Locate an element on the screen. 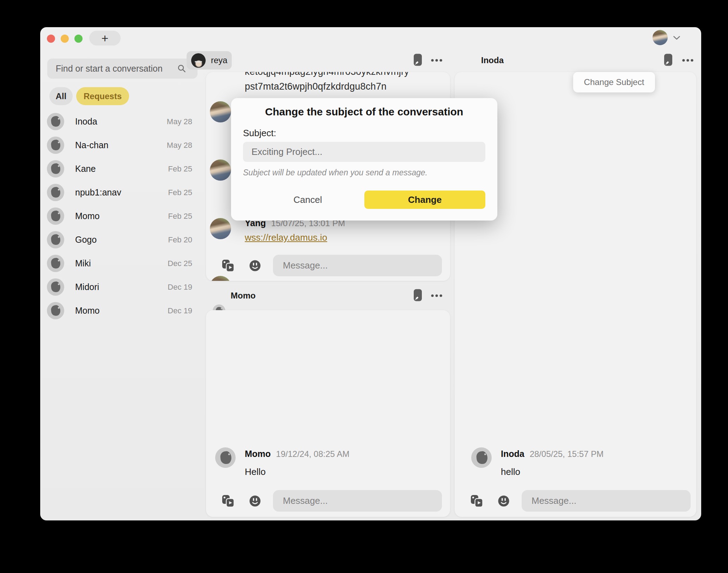 This screenshot has width=728, height=573. message-header: Inoda 28/05/25, 15:57 PM is located at coordinates (552, 454).